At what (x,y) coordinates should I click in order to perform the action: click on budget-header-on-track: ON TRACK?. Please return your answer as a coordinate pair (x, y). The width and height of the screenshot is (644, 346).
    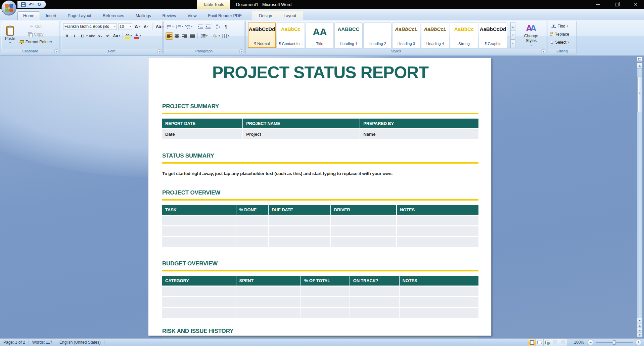
    Looking at the image, I should click on (375, 281).